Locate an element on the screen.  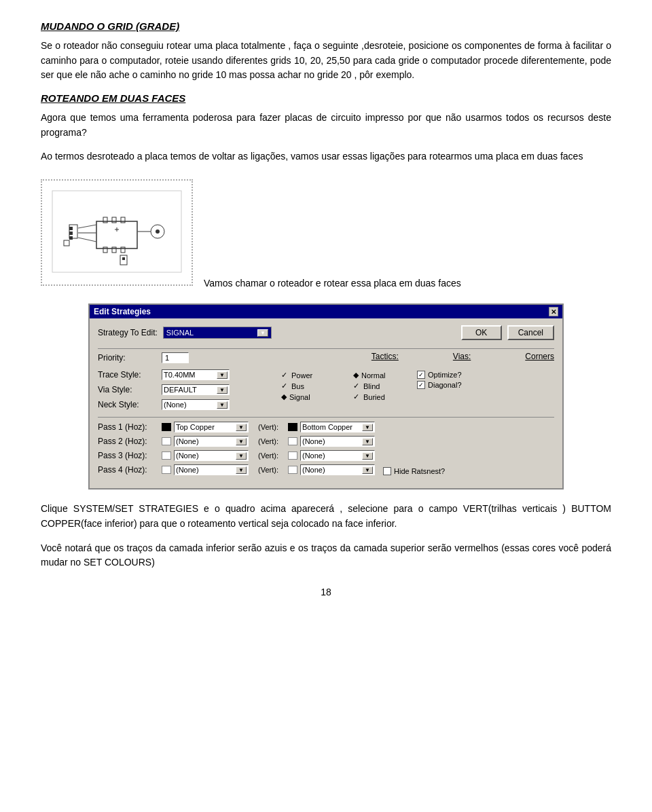
pass4-vert-label: (Vert): is located at coordinates (272, 470).